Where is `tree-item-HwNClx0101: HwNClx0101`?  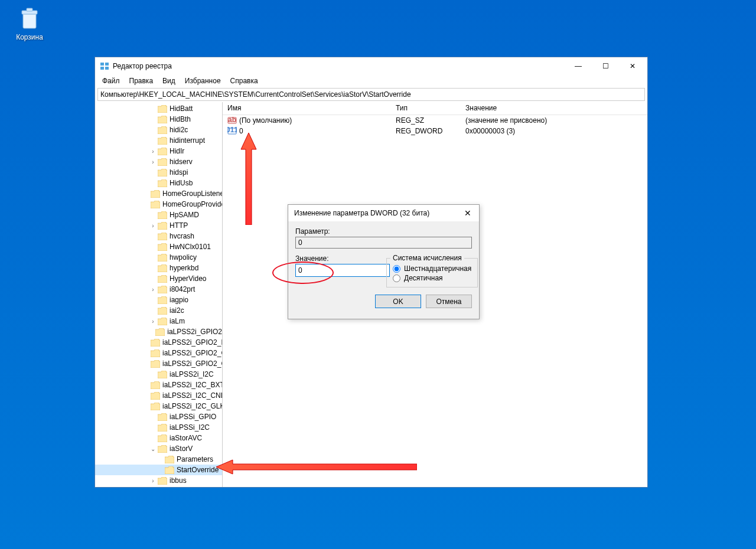 tree-item-HwNClx0101: HwNClx0101 is located at coordinates (158, 247).